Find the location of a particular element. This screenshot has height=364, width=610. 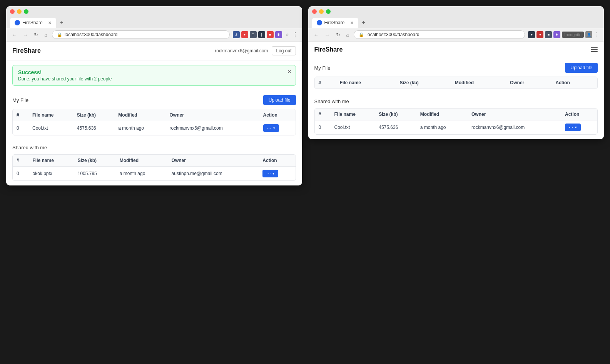

right-my-file-header-row: # File name Size (kb) Modified Owner Act… is located at coordinates (456, 83).